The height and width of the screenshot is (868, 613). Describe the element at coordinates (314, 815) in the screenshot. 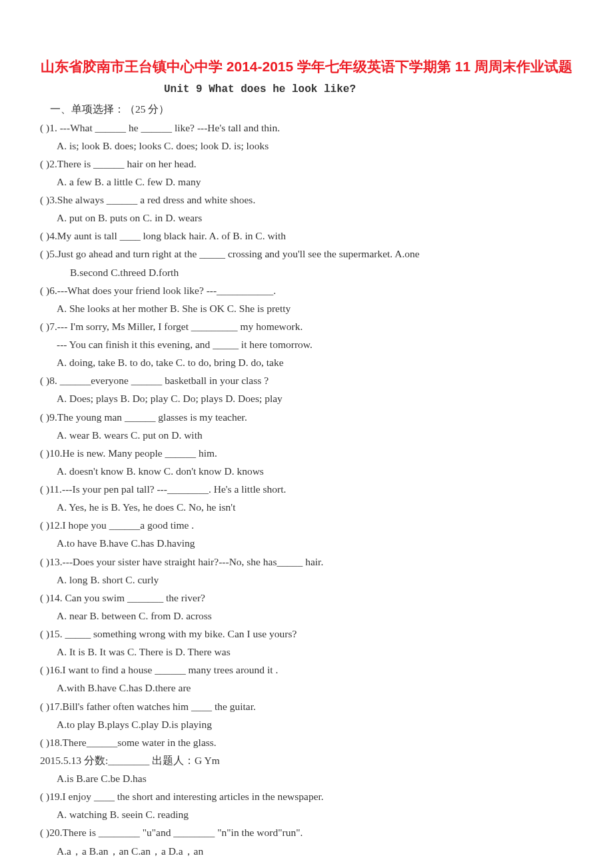

I see `options-19: A. watching B. seein C. reading` at that location.